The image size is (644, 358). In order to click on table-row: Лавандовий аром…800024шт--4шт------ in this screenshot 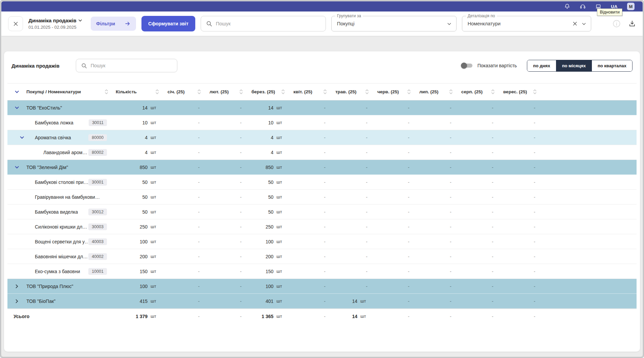, I will do `click(322, 152)`.